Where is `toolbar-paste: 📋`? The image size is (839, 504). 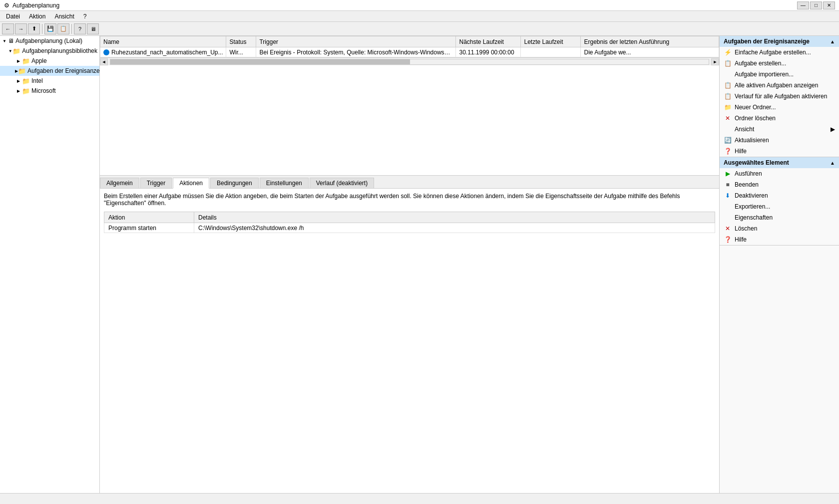
toolbar-paste: 📋 is located at coordinates (63, 29).